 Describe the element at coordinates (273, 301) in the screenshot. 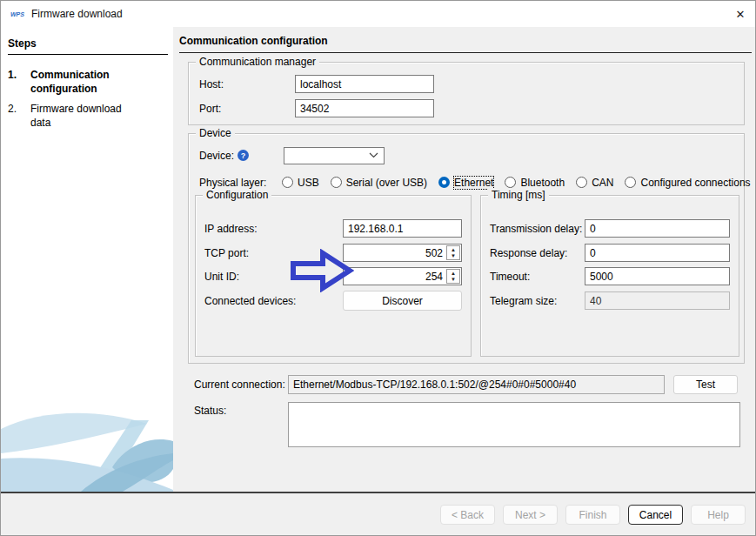

I see `connected-devices-label: Connected devices:` at that location.